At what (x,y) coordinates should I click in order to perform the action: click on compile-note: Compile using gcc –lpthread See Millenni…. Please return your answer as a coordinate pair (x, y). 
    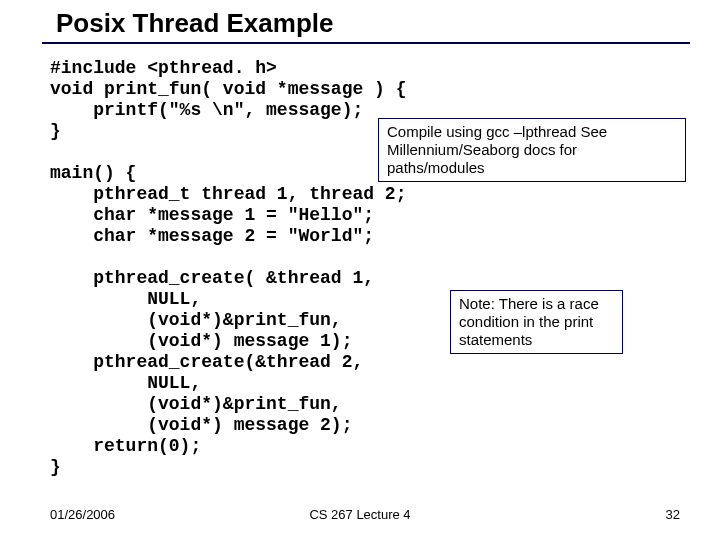
    Looking at the image, I should click on (532, 150).